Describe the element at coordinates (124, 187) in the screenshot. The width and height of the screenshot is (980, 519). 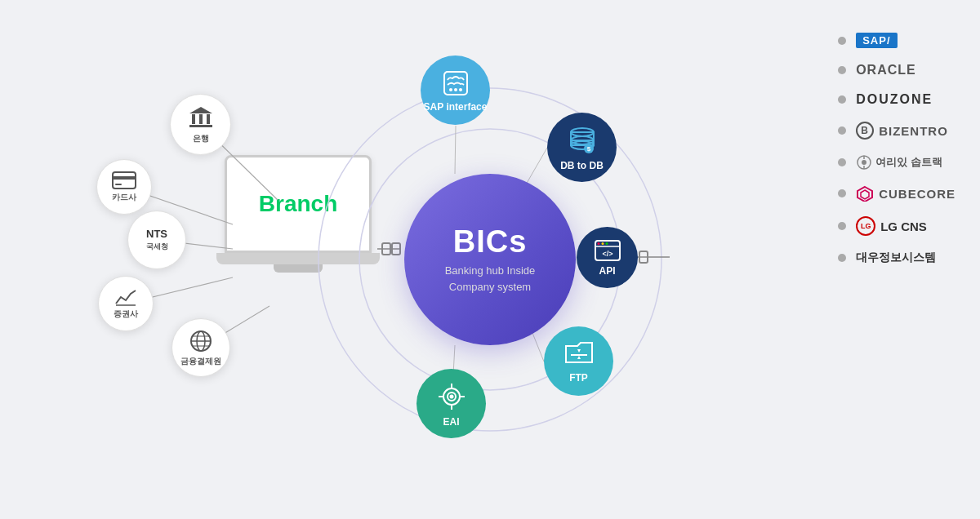
I see `branch-node-card: 카드사` at that location.